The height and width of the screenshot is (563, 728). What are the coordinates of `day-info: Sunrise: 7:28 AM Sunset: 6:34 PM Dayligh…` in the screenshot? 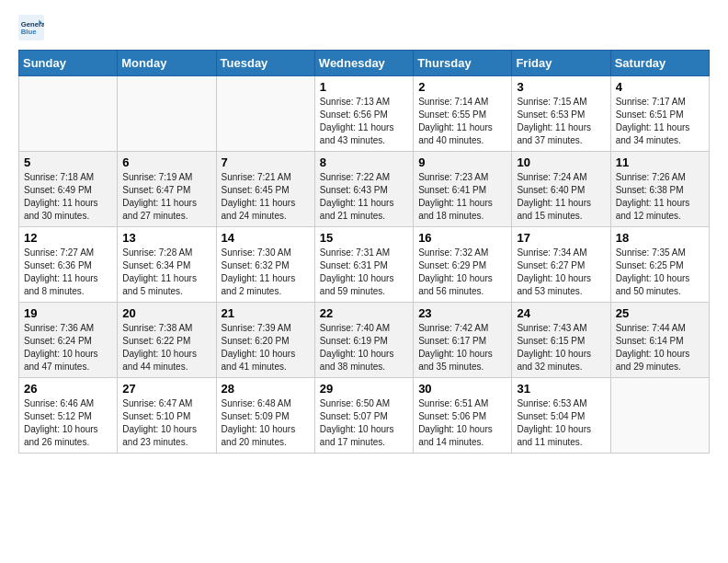 It's located at (166, 272).